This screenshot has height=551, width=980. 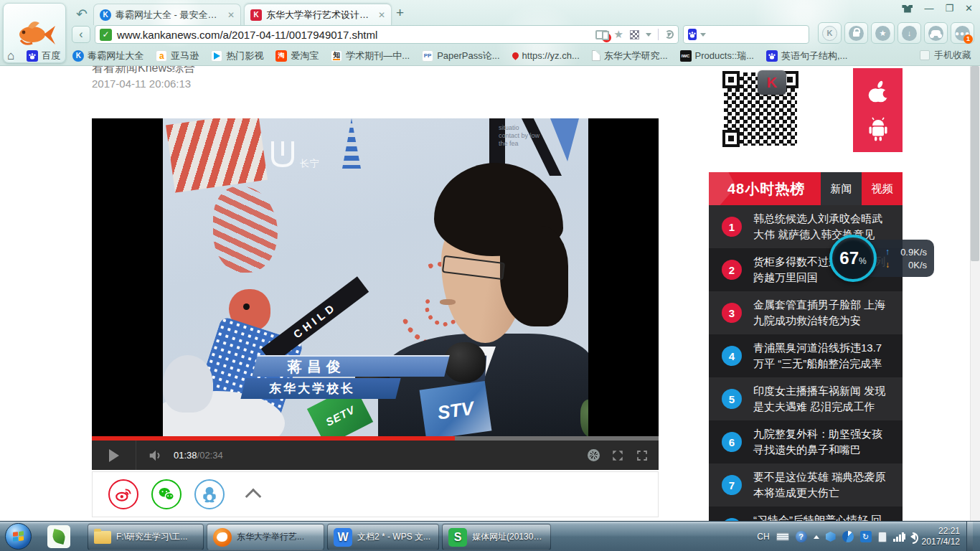 I want to click on show-desktop-button, so click(x=970, y=537).